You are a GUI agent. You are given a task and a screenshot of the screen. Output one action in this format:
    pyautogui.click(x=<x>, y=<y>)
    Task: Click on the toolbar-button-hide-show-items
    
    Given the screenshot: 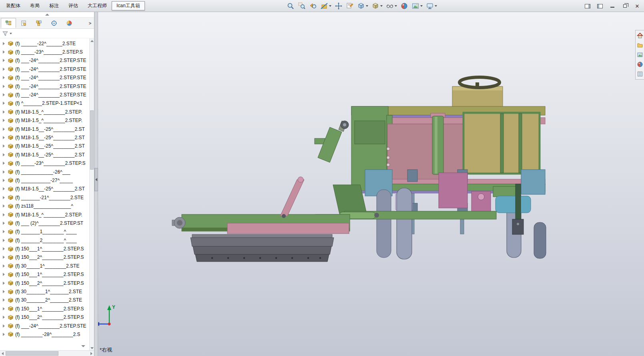 What is the action you would take?
    pyautogui.click(x=391, y=6)
    